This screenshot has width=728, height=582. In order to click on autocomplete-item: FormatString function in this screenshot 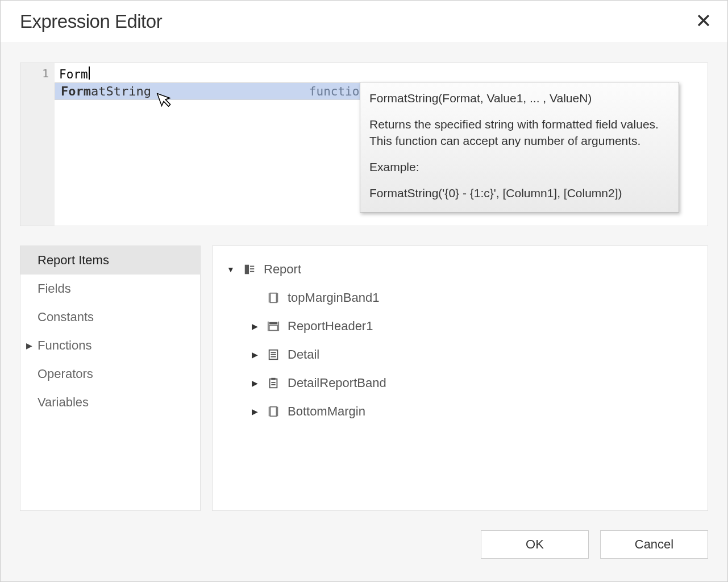, I will do `click(214, 91)`.